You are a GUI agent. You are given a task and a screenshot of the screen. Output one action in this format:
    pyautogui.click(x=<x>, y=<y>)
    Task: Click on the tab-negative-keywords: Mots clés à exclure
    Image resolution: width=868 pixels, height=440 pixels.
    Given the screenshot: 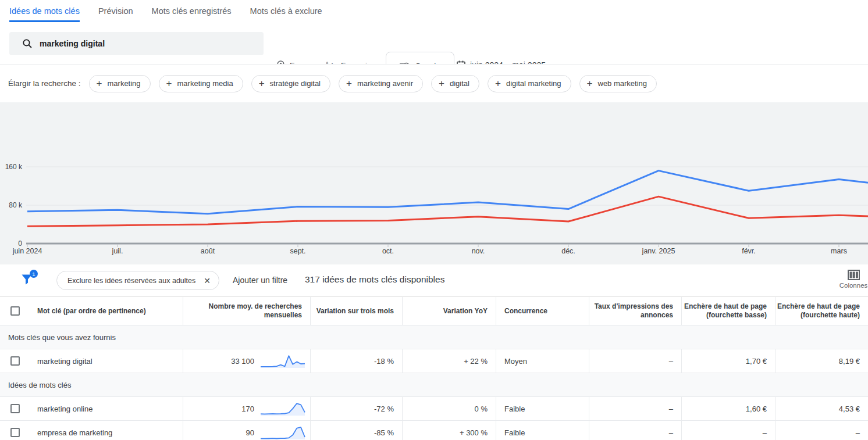 What is the action you would take?
    pyautogui.click(x=286, y=11)
    